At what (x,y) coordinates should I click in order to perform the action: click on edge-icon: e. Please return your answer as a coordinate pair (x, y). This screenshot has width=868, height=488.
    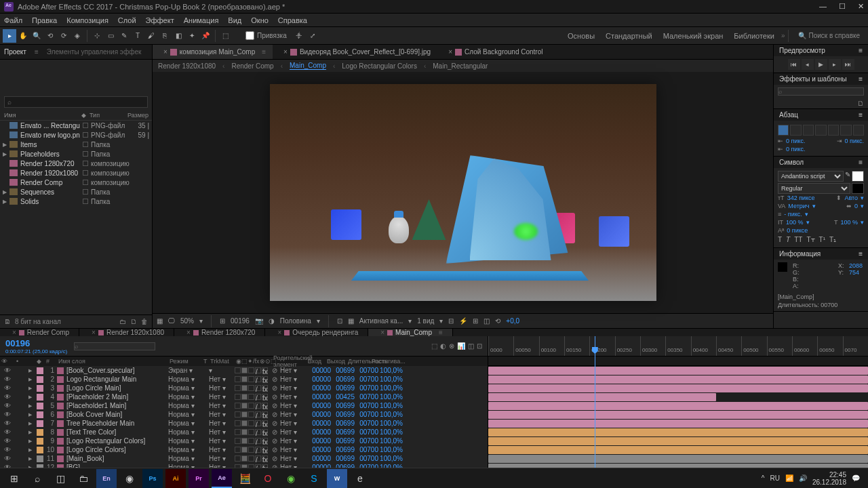
    Looking at the image, I should click on (360, 479).